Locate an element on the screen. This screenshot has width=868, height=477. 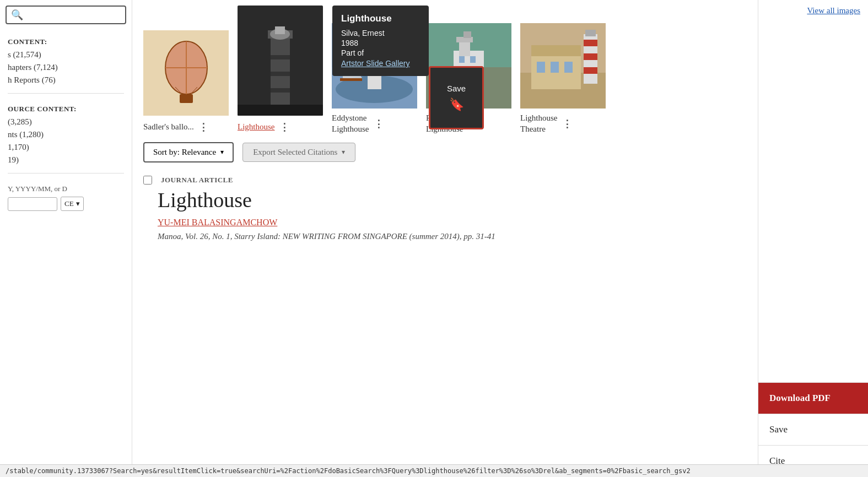
sidebar-item-source-4: 19) is located at coordinates (66, 160).